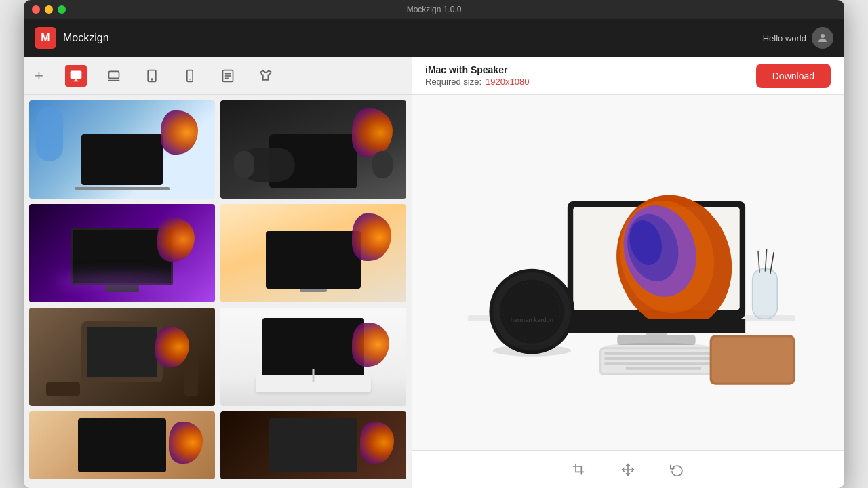 This screenshot has width=868, height=488. What do you see at coordinates (218, 76) in the screenshot?
I see `device-toolbar: +` at bounding box center [218, 76].